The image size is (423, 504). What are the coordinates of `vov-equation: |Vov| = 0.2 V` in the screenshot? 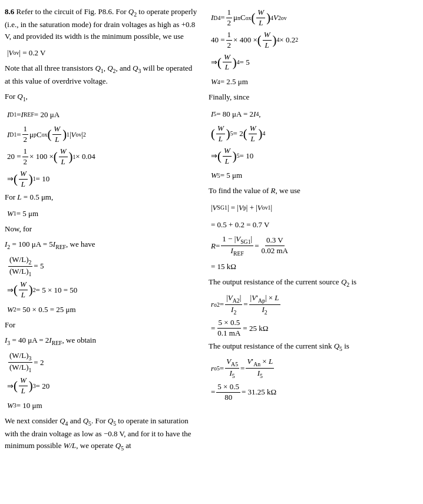 It's located at (103, 53).